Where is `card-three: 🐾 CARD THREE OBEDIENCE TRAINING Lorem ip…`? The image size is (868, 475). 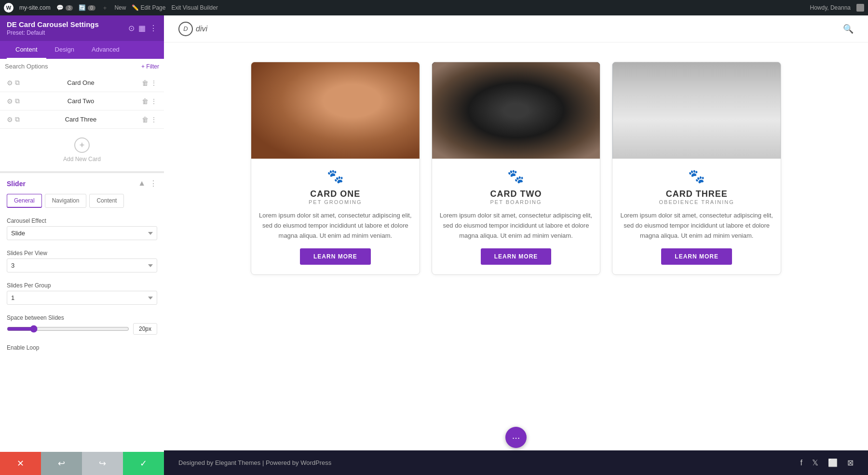
card-three: 🐾 CARD THREE OBEDIENCE TRAINING Lorem ip… is located at coordinates (696, 168).